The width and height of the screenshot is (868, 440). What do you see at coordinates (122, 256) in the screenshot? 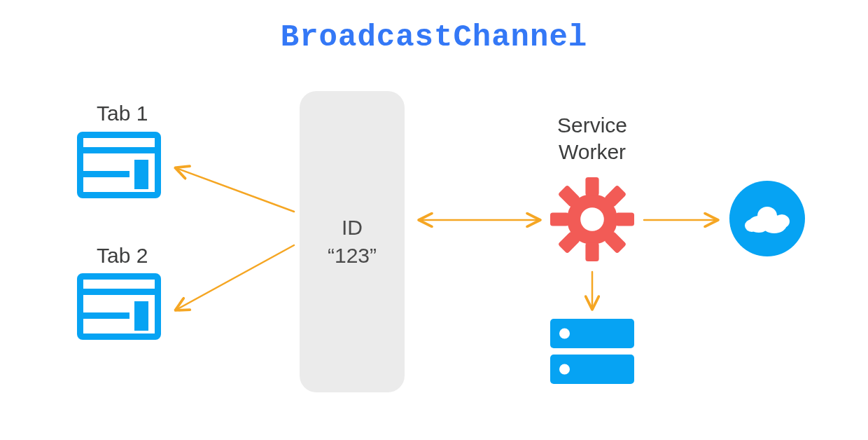
I see `tab2-label: Tab 2` at bounding box center [122, 256].